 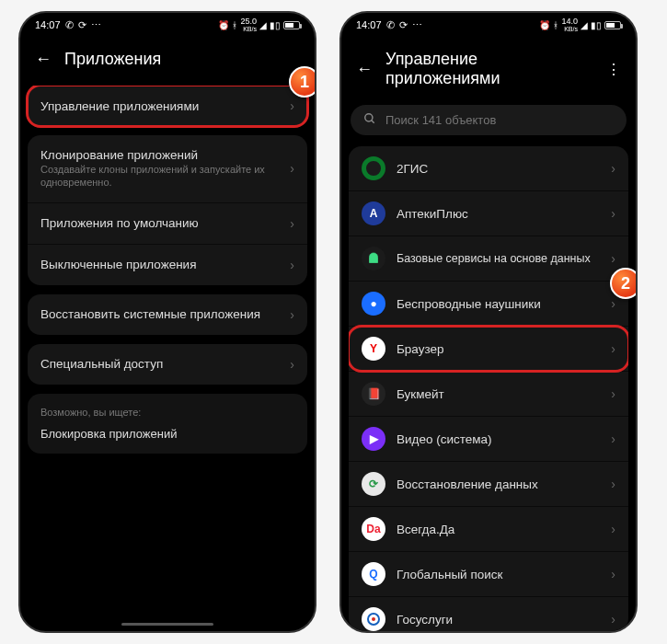 What do you see at coordinates (499, 620) in the screenshot?
I see `app-label: Госуслуги` at bounding box center [499, 620].